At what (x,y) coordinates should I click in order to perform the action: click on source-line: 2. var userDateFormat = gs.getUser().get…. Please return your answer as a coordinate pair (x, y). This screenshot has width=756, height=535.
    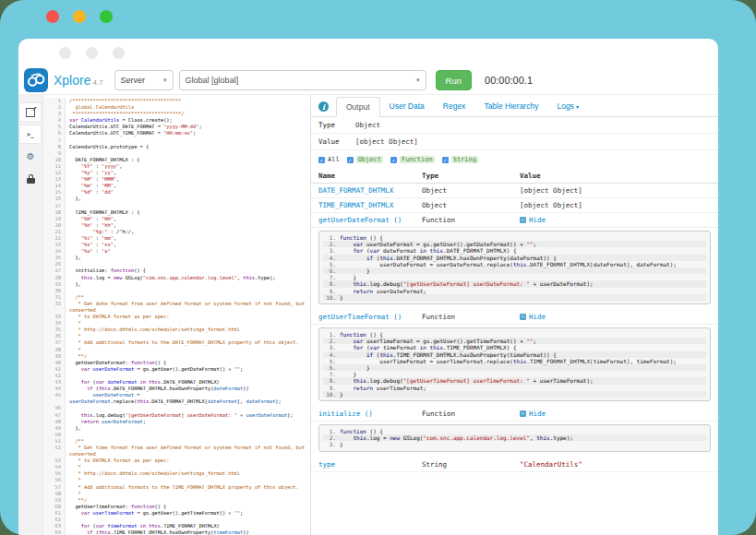
    Looking at the image, I should click on (515, 244).